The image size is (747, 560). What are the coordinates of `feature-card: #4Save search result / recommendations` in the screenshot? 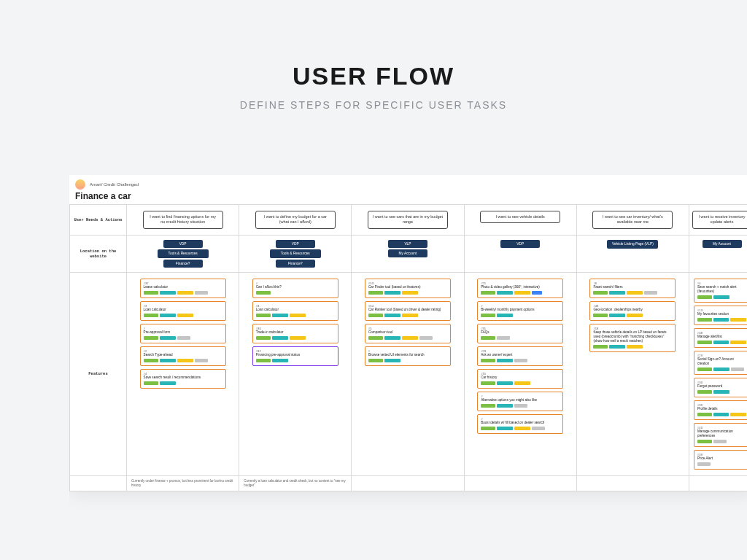 It's located at (183, 379).